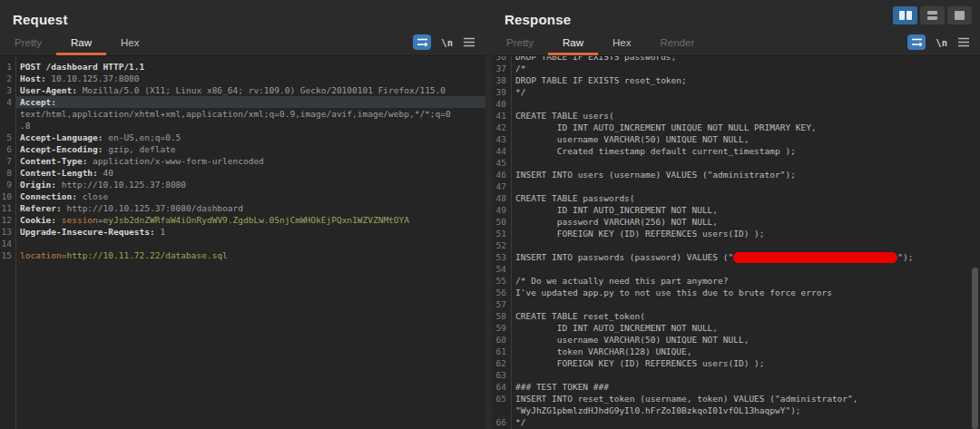  I want to click on line-number: 48, so click(501, 198).